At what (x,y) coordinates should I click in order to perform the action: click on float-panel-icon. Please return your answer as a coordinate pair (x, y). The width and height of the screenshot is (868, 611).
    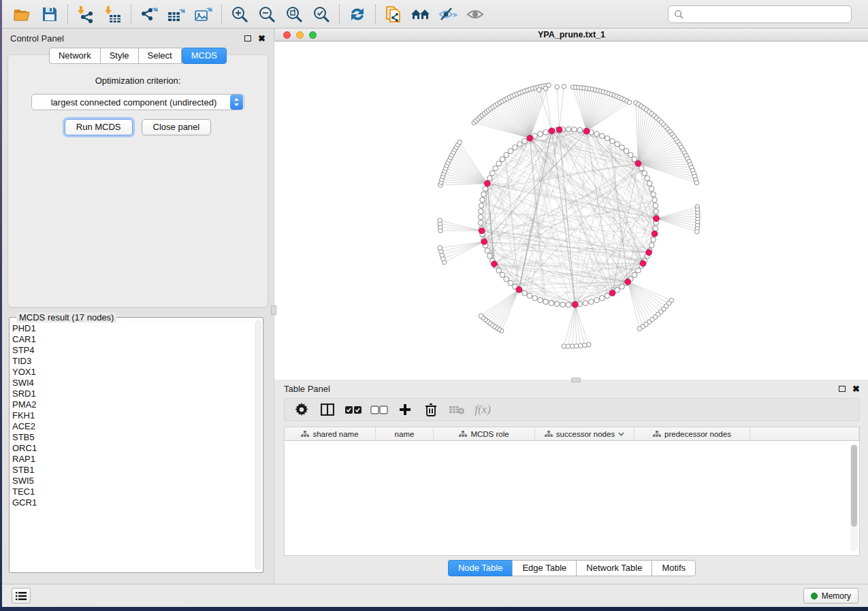
    Looking at the image, I should click on (248, 38).